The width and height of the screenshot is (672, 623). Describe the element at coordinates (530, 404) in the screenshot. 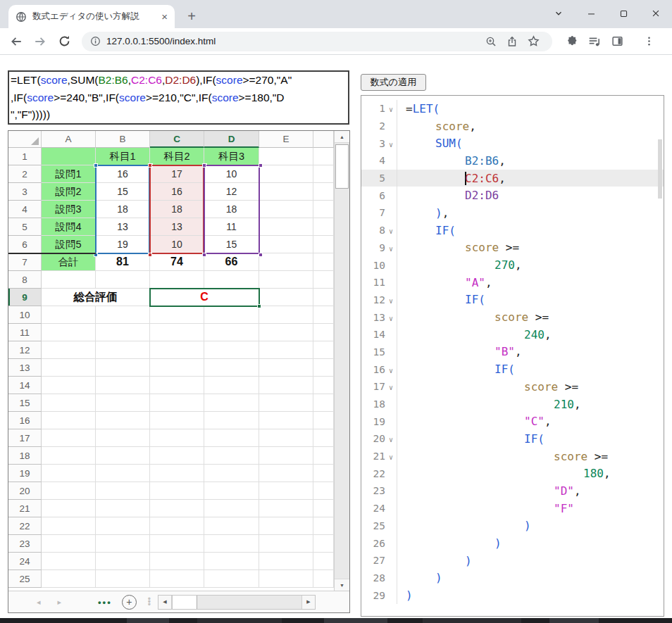

I see `code-text: 210,` at that location.